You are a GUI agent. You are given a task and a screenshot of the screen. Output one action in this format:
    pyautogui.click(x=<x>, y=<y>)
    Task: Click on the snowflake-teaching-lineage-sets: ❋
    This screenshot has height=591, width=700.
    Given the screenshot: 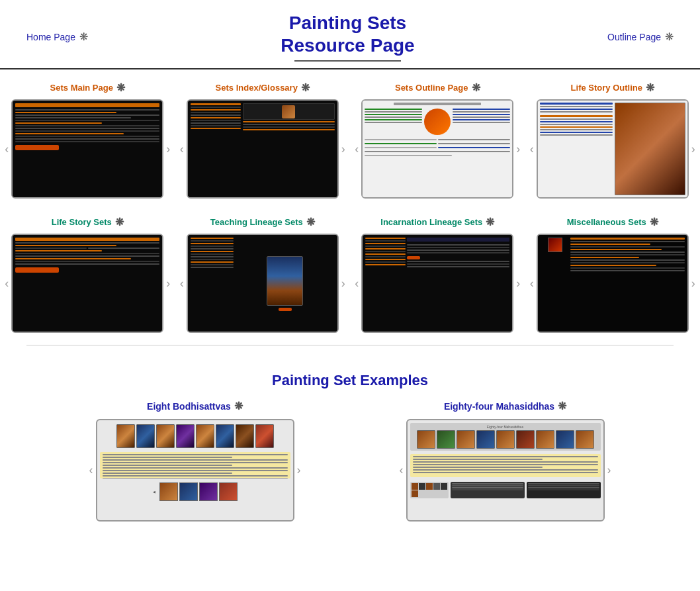 What is the action you would take?
    pyautogui.click(x=311, y=222)
    